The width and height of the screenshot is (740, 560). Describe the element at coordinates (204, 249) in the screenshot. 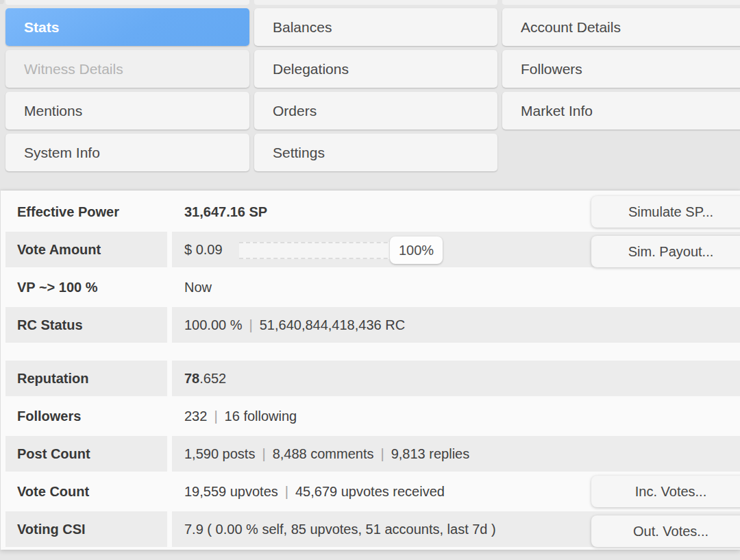

I see `vote-amount-value: $ 0.09` at that location.